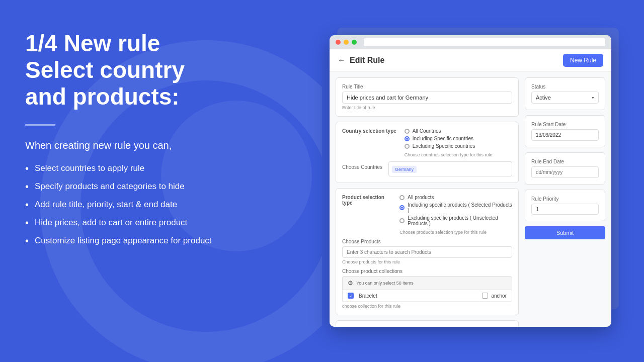 The width and height of the screenshot is (644, 362). Describe the element at coordinates (369, 131) in the screenshot. I see `country-section-label: Country selection type` at that location.